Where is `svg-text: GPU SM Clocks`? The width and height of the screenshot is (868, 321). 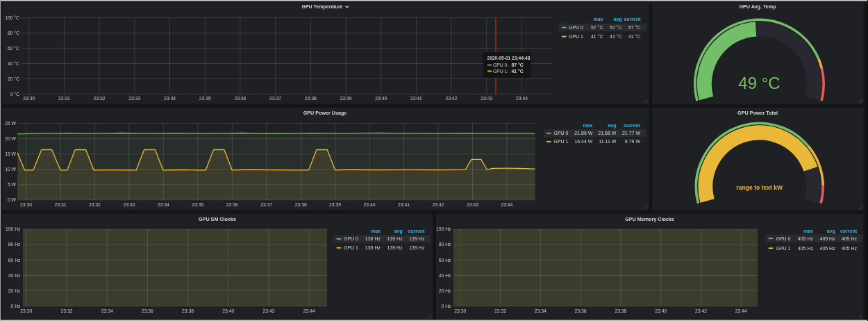 svg-text: GPU SM Clocks is located at coordinates (217, 220).